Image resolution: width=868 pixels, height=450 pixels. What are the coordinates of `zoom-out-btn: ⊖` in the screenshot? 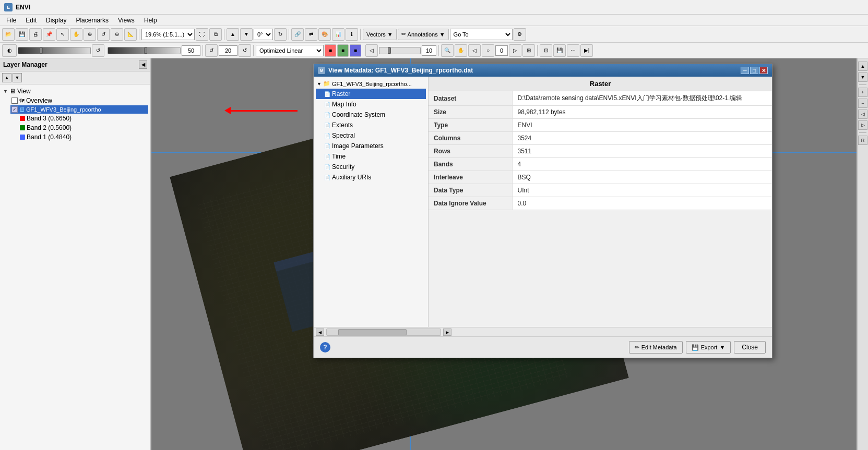 It's located at (117, 34).